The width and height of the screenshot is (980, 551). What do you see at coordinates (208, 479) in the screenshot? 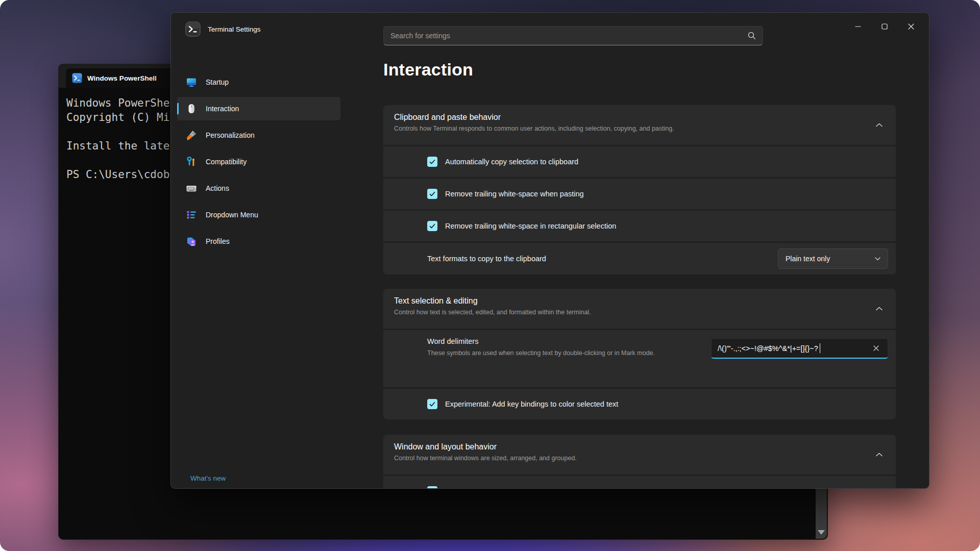
I see `whats-new-link: What's new` at bounding box center [208, 479].